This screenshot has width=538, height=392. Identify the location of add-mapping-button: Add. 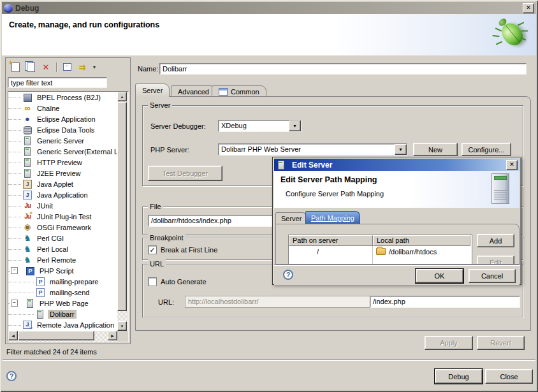
(496, 241).